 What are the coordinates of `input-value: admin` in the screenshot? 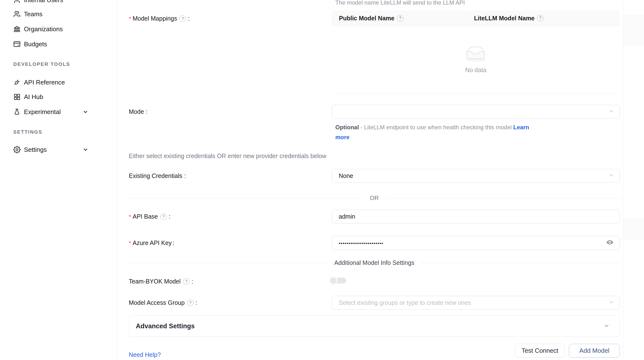 It's located at (347, 216).